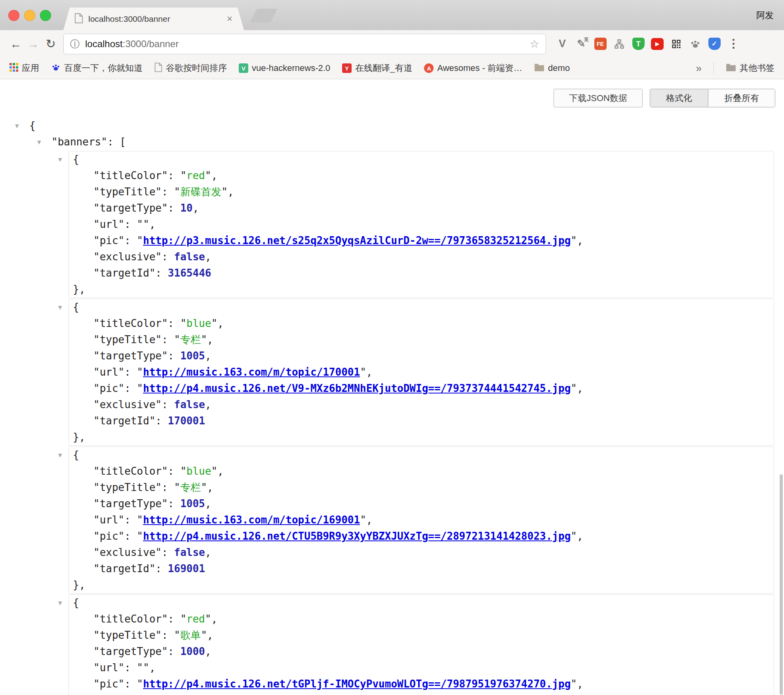 Image resolution: width=784 pixels, height=695 pixels. What do you see at coordinates (33, 44) in the screenshot?
I see `forward-button: →` at bounding box center [33, 44].